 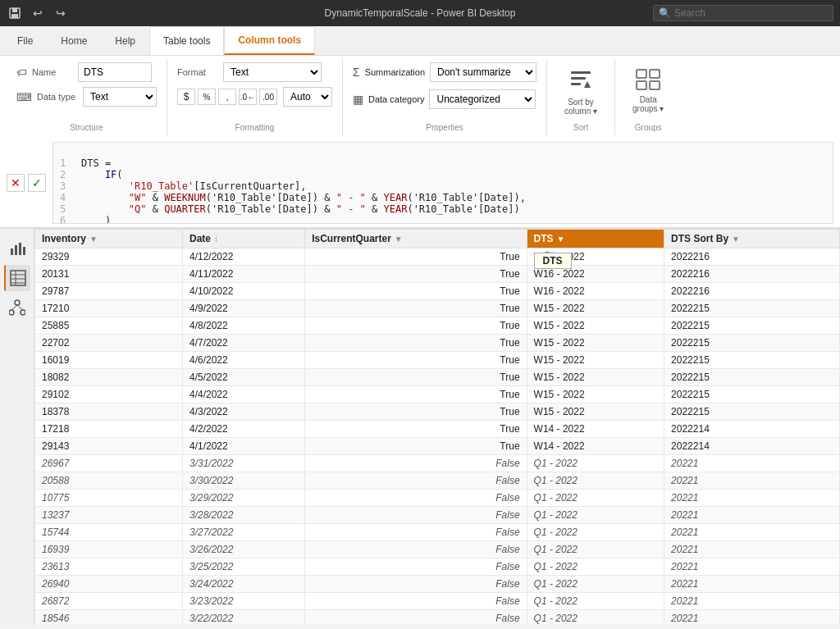 What do you see at coordinates (445, 126) in the screenshot?
I see `properties-group-label: Properties` at bounding box center [445, 126].